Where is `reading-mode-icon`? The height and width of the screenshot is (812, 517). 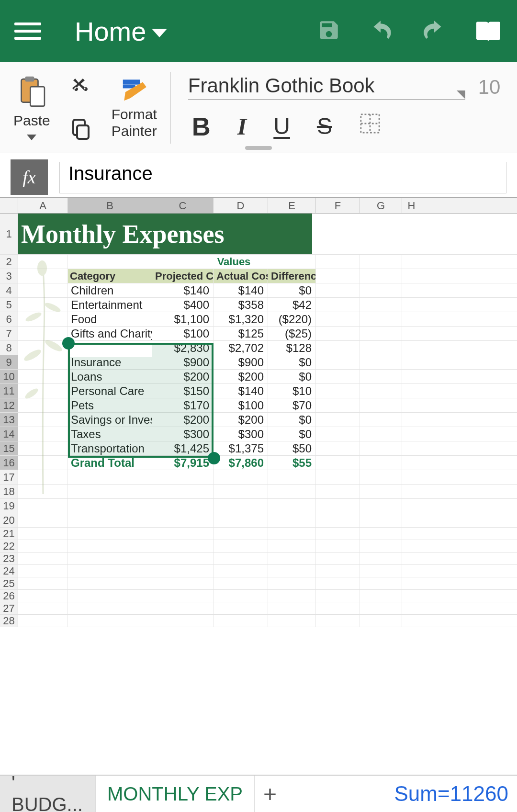
reading-mode-icon is located at coordinates (488, 31).